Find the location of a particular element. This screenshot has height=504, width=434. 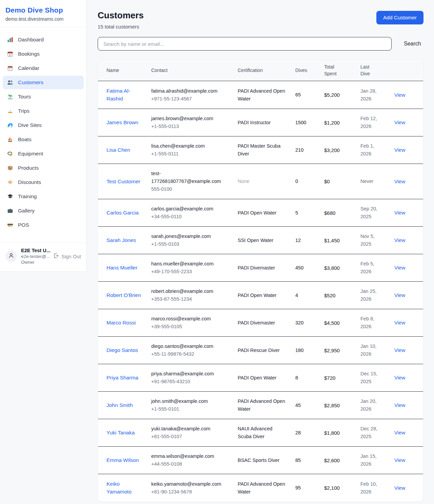

sidebar-item-label: Equipment is located at coordinates (31, 154).